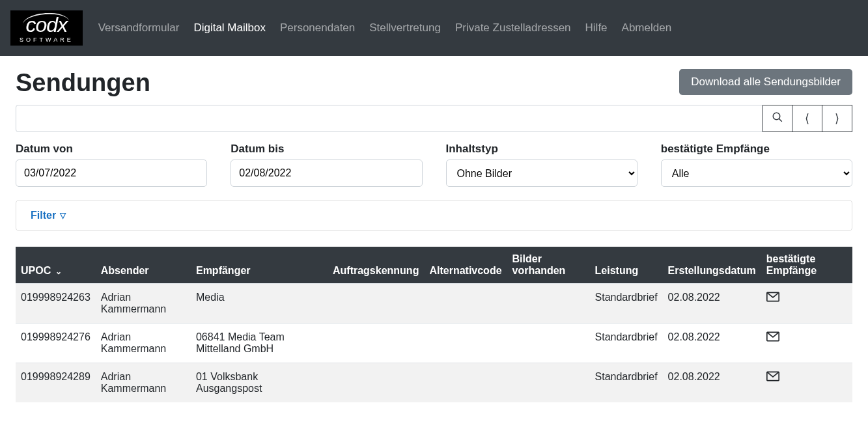  What do you see at coordinates (83, 83) in the screenshot?
I see `page-title: Sendungen` at bounding box center [83, 83].